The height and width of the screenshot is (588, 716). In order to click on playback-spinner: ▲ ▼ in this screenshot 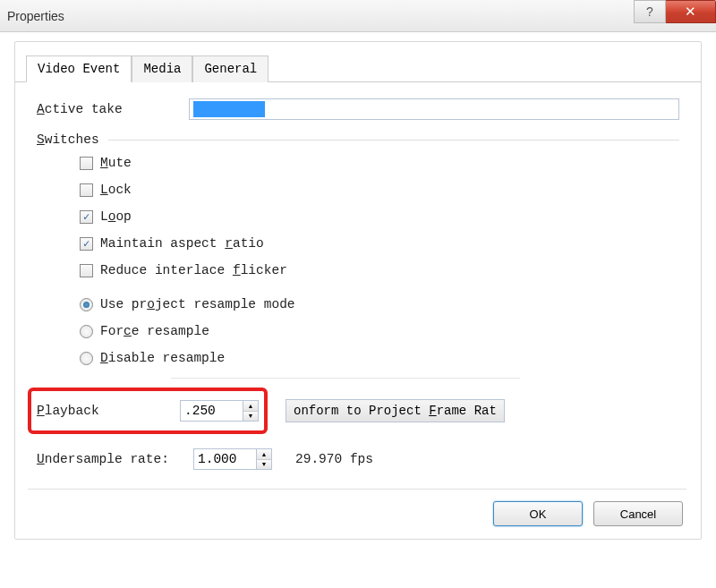, I will do `click(219, 411)`.